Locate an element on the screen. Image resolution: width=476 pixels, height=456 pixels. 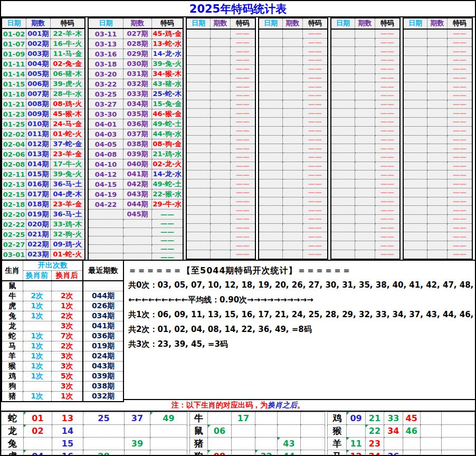
code-cell: 11-马-金 is located at coordinates (68, 54).